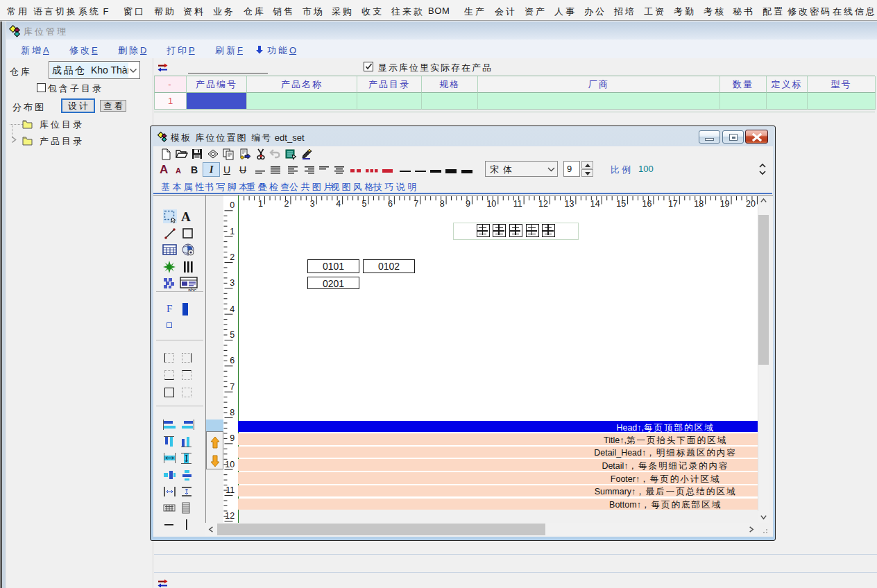  I want to click on svg-text: 20, so click(751, 204).